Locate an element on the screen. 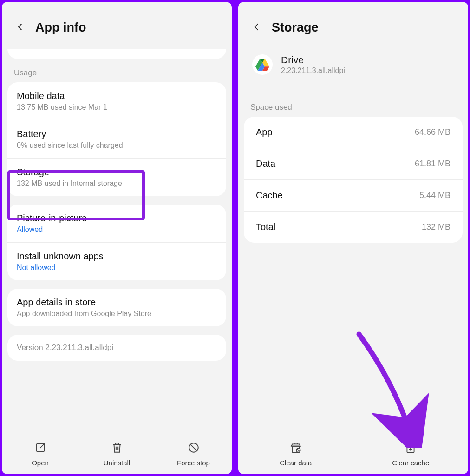  storage-row: Storage 132 MB used in Internal storage is located at coordinates (117, 178).